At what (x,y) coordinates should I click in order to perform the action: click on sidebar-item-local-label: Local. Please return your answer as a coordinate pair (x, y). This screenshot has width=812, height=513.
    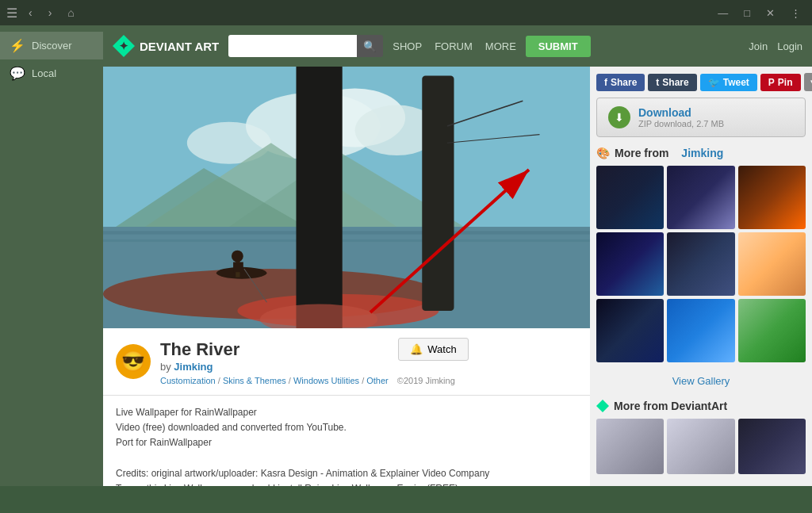
    Looking at the image, I should click on (44, 73).